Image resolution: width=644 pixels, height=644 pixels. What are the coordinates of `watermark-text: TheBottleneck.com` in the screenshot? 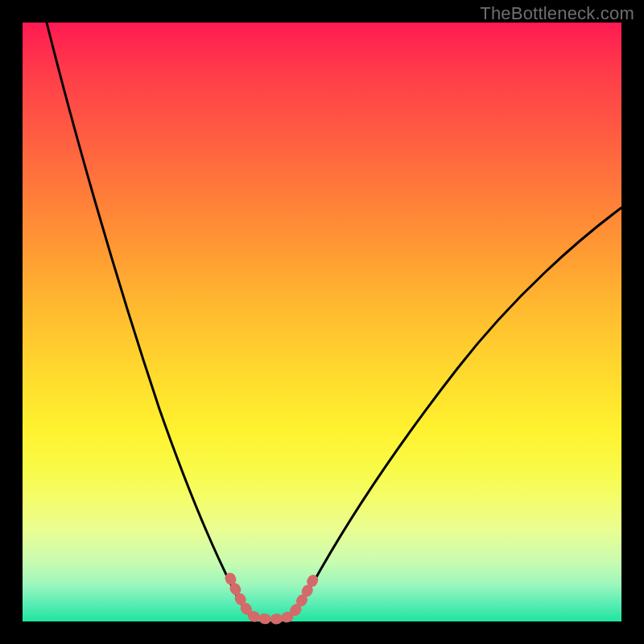 It's located at (557, 14).